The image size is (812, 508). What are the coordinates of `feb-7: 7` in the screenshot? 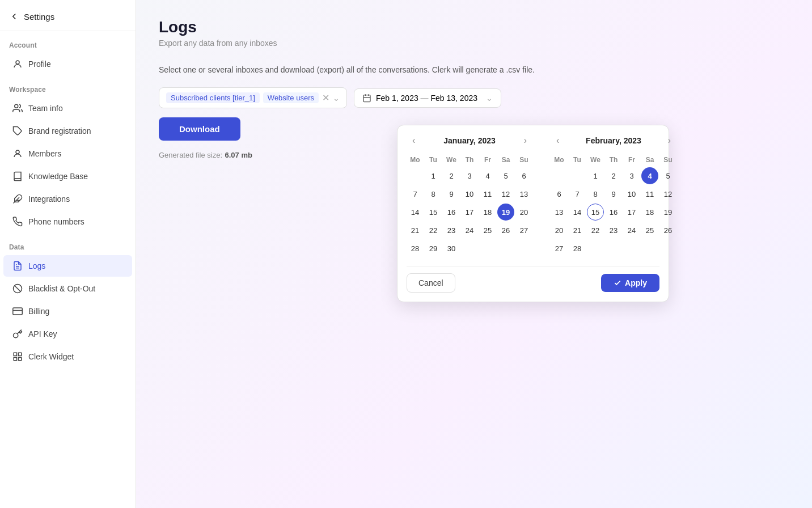 It's located at (577, 194).